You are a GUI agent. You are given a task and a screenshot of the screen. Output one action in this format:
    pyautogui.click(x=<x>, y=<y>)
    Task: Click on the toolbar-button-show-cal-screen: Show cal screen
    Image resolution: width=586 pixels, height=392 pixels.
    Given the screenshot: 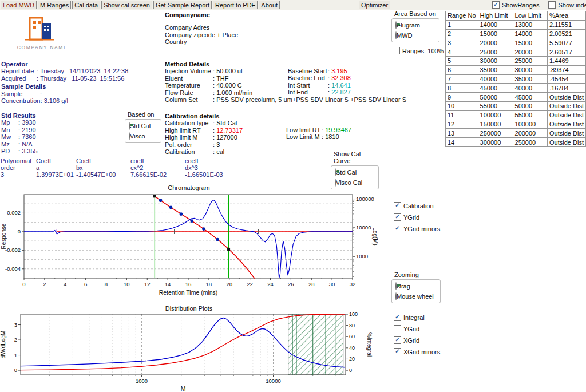 What is the action you would take?
    pyautogui.click(x=127, y=5)
    